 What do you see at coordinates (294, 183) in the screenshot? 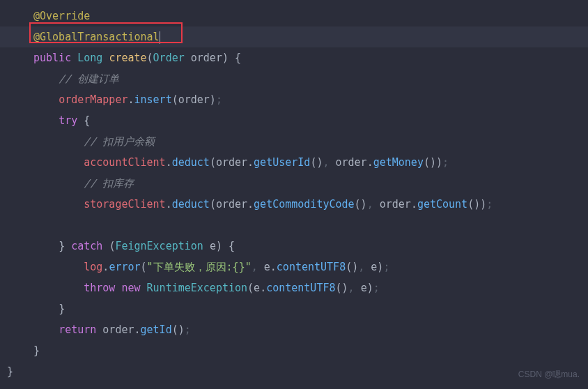
I see `code-line: // 扣库存` at bounding box center [294, 183].